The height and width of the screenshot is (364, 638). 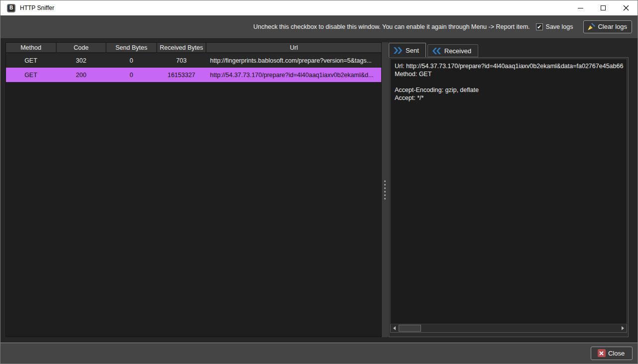 I want to click on clear-logs-button: Clear logs, so click(x=608, y=27).